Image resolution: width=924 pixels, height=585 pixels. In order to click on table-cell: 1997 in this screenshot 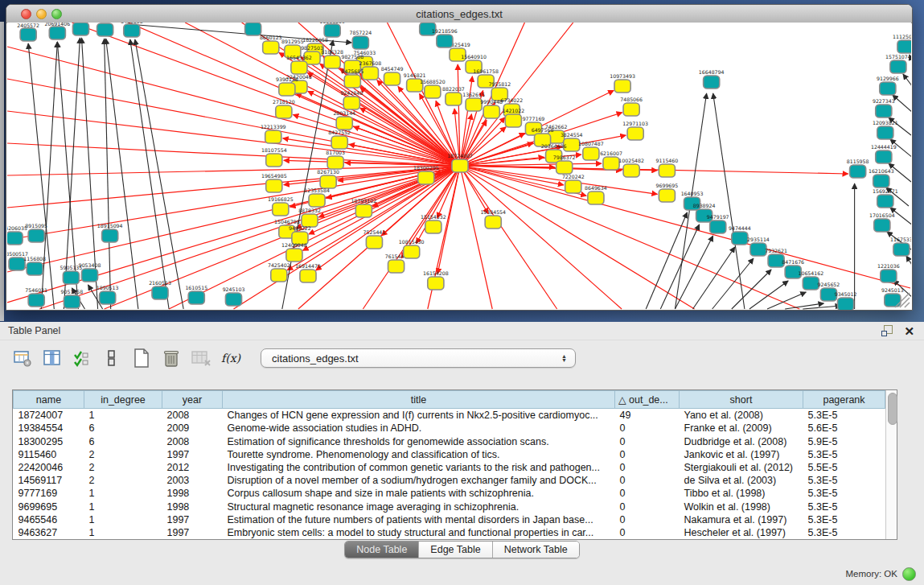, I will do `click(193, 533)`.